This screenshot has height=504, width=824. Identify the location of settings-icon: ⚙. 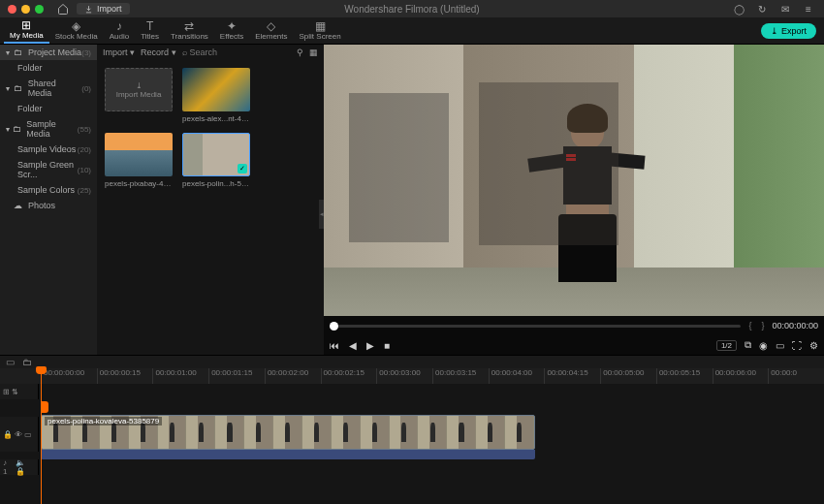
(814, 345).